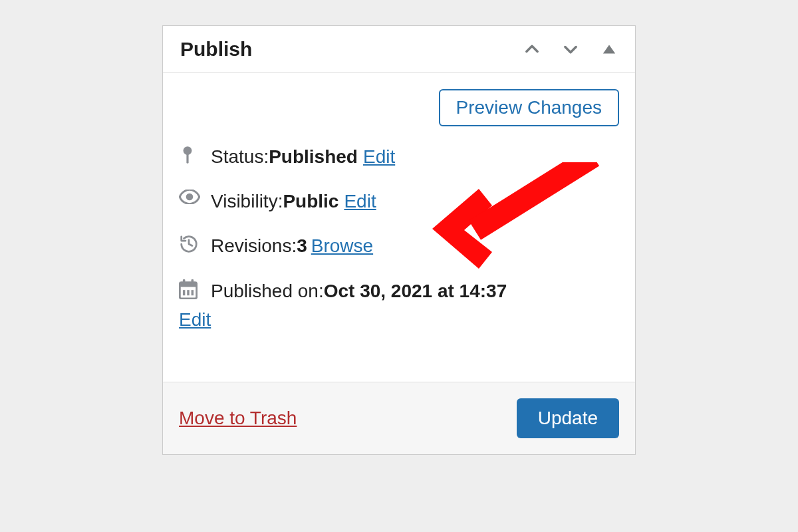  Describe the element at coordinates (238, 418) in the screenshot. I see `move-to-trash-link: Move to Trash` at that location.